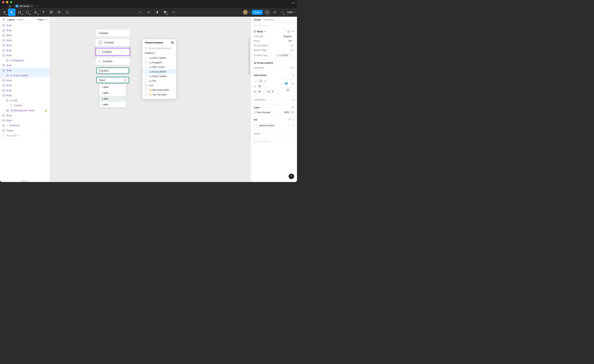 The height and width of the screenshot is (364, 594). I want to click on boolean-icon, so click(165, 12).